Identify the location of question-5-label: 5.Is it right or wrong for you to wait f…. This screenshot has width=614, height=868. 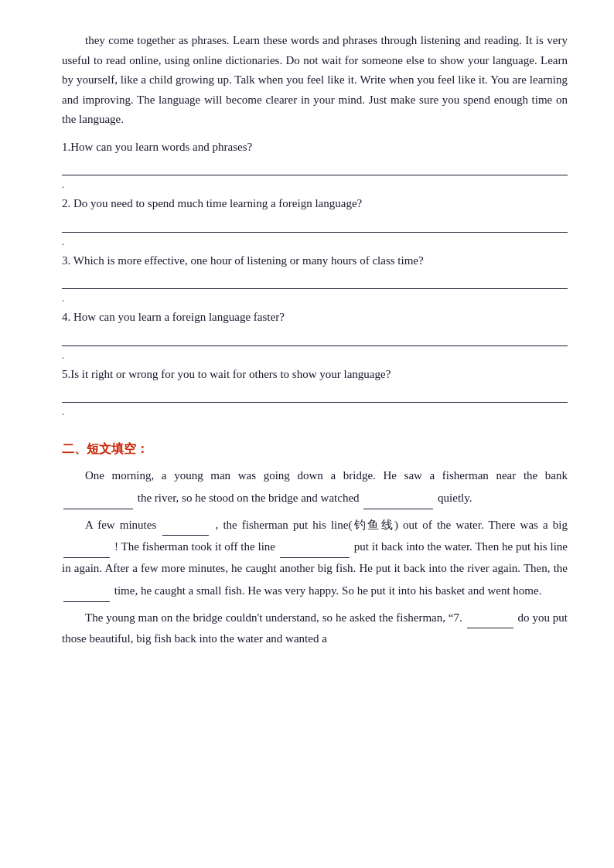
(315, 375).